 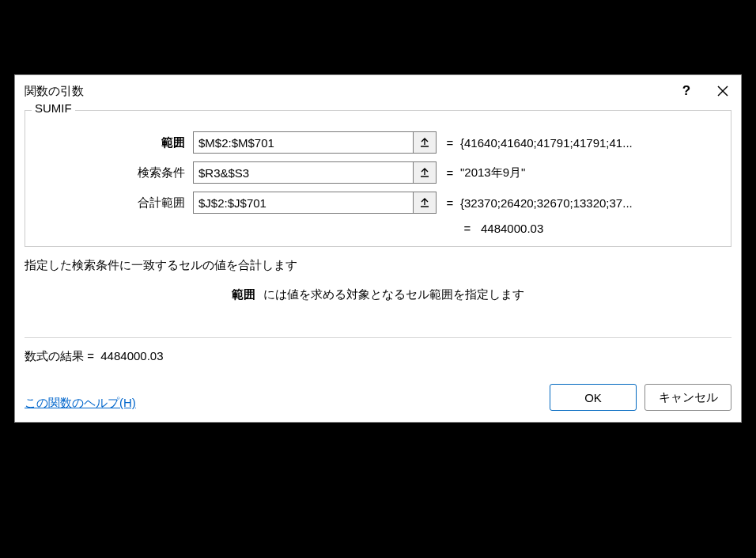 I want to click on arg-row-criteria: 検索条件 = "2013年9月", so click(x=378, y=173).